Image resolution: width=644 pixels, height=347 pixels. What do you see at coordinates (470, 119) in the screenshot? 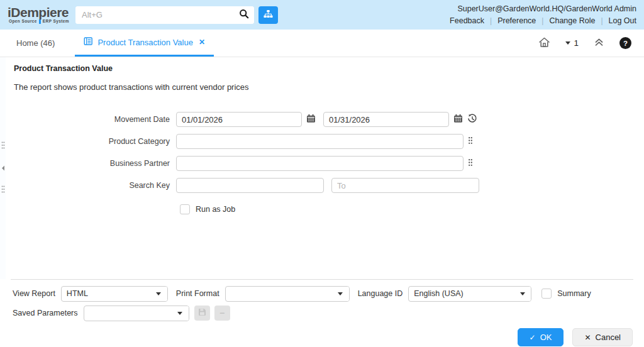
I see `recent-values-button` at bounding box center [470, 119].